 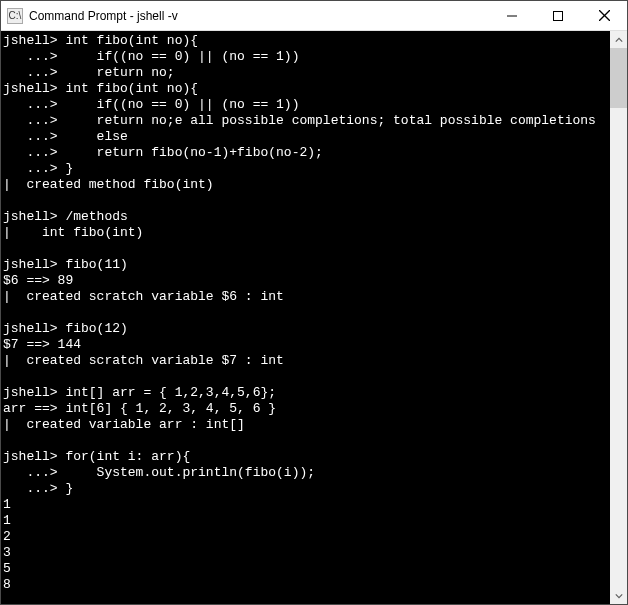 What do you see at coordinates (618, 40) in the screenshot?
I see `scrollbar-up-button` at bounding box center [618, 40].